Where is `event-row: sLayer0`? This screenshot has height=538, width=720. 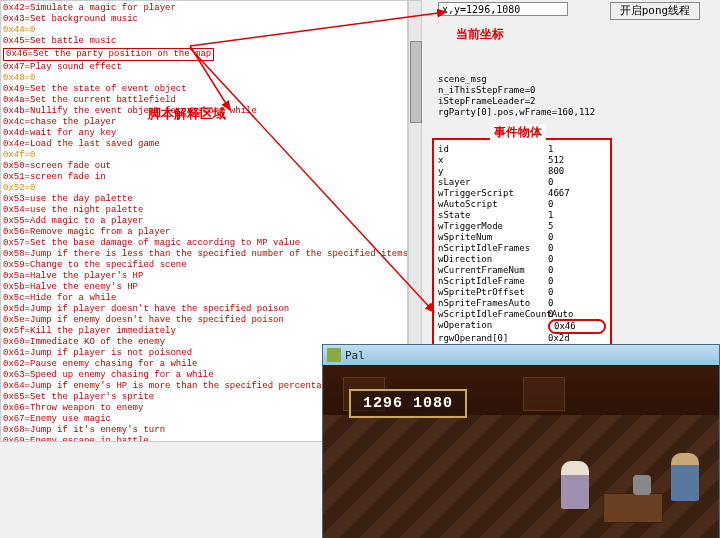 event-row: sLayer0 is located at coordinates (522, 182).